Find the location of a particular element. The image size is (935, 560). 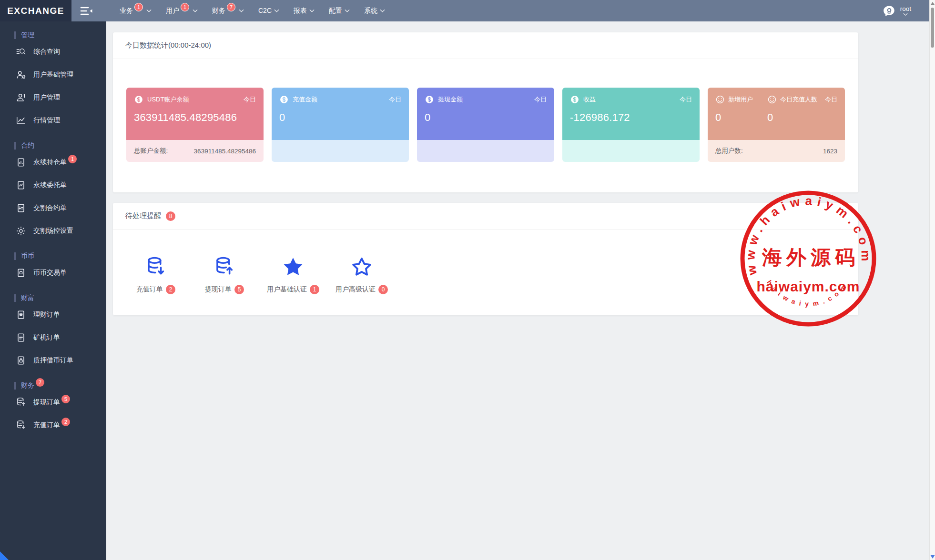

user-gear-icon is located at coordinates (21, 75).